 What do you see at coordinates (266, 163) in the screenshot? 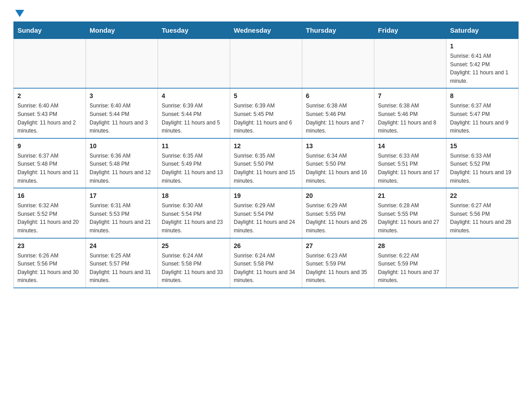
I see `calendar-week-row: 9Sunrise: 6:37 AMSunset: 5:48 PMDaylight…` at bounding box center [266, 163].